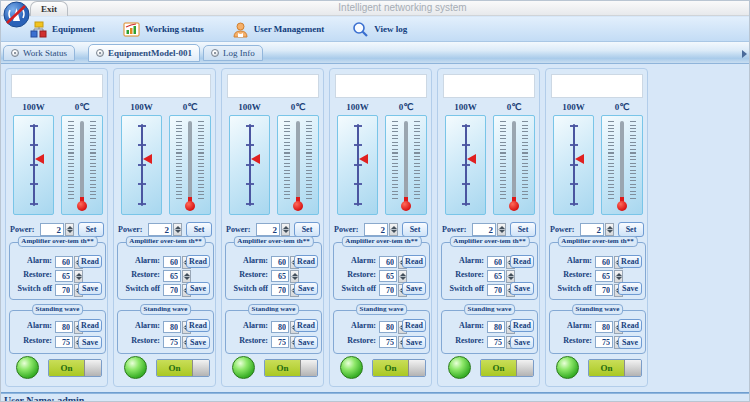  Describe the element at coordinates (144, 53) in the screenshot. I see `tab-equipment-model-001: EquipmentModel-001` at that location.